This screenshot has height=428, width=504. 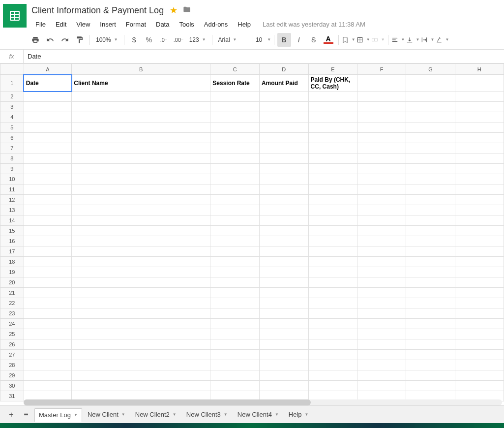 What do you see at coordinates (479, 365) in the screenshot?
I see `cell-H28` at bounding box center [479, 365].